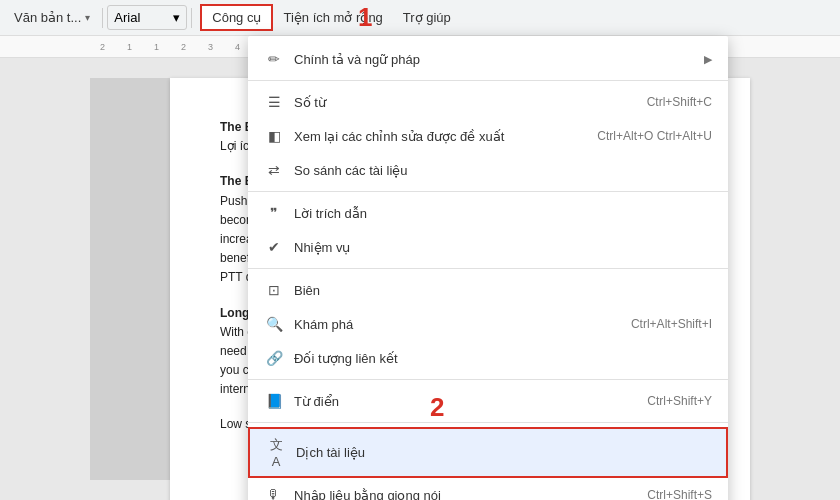  What do you see at coordinates (274, 170) in the screenshot?
I see `so-sanh-icon: ⇄` at bounding box center [274, 170].